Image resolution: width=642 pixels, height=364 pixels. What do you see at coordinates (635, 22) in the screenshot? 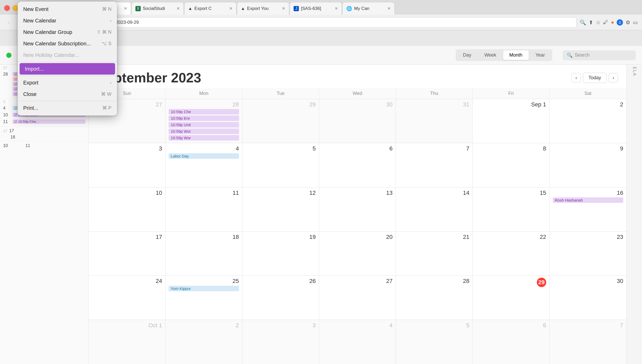
I see `sidebar-toggle-icon: ▭` at bounding box center [635, 22].